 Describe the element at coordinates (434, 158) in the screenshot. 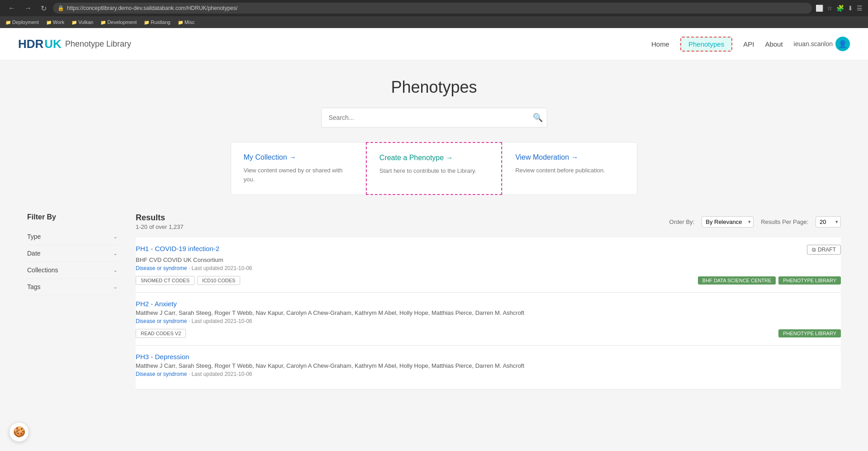

I see `create-phenotype-title: Create a Phenotype →` at that location.